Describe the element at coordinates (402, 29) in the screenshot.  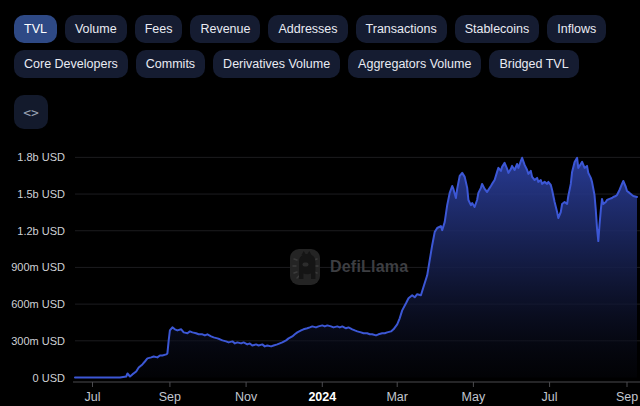
I see `tab-transactions: Transactions` at that location.